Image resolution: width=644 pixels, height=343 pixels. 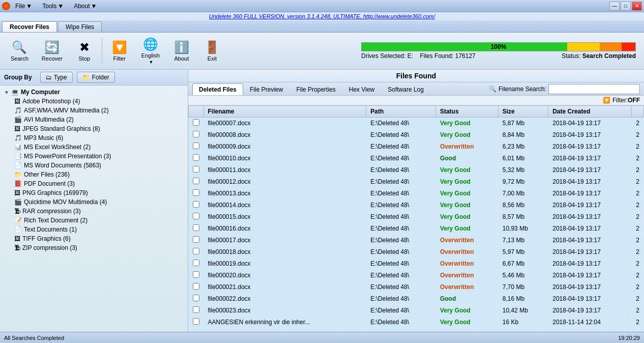 What do you see at coordinates (94, 230) in the screenshot?
I see `tree-item: 📄Text Documents (1)` at bounding box center [94, 230].